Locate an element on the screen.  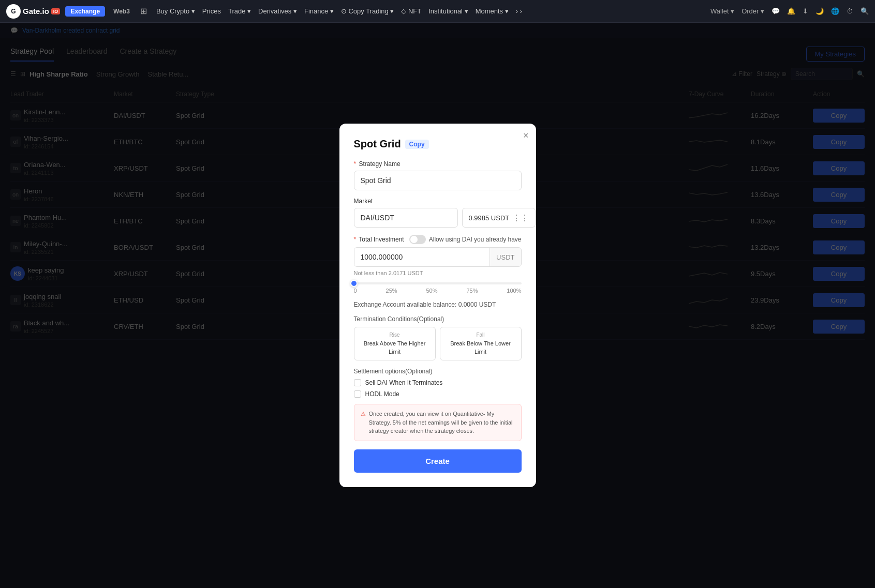
nav-order: Order ▾ is located at coordinates (753, 11).